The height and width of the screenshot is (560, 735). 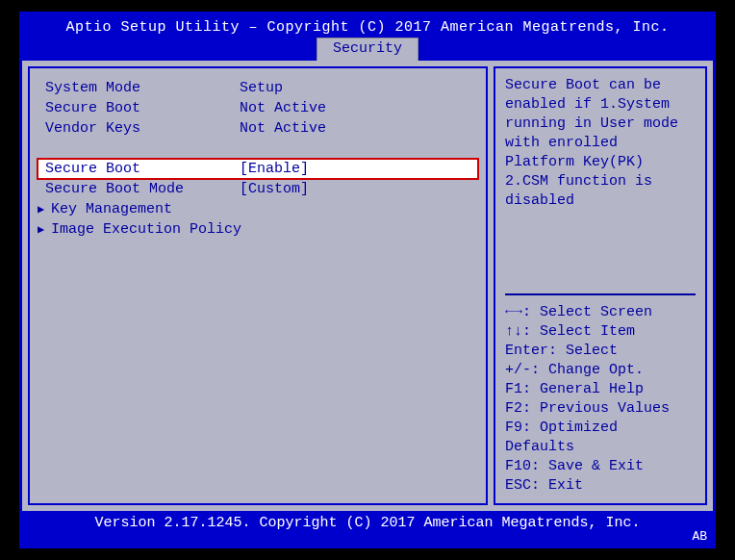 What do you see at coordinates (112, 210) in the screenshot?
I see `key-management-label: Key Management` at bounding box center [112, 210].